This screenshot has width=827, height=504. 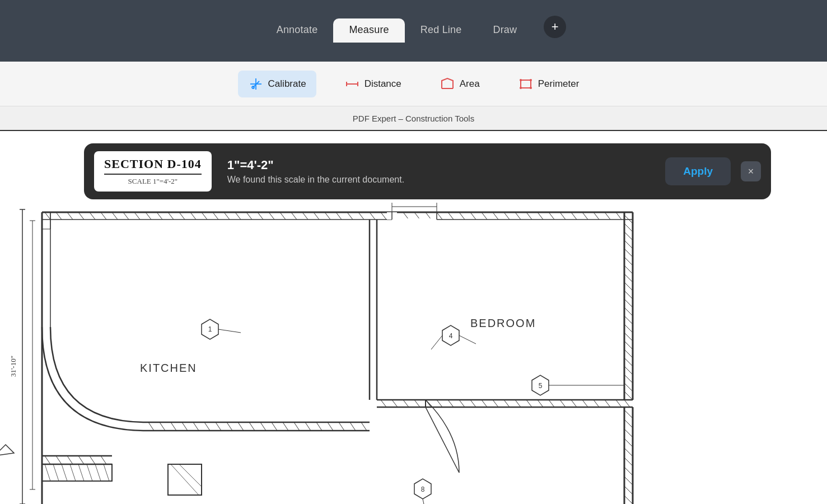 I want to click on apply-button: Apply, so click(x=698, y=171).